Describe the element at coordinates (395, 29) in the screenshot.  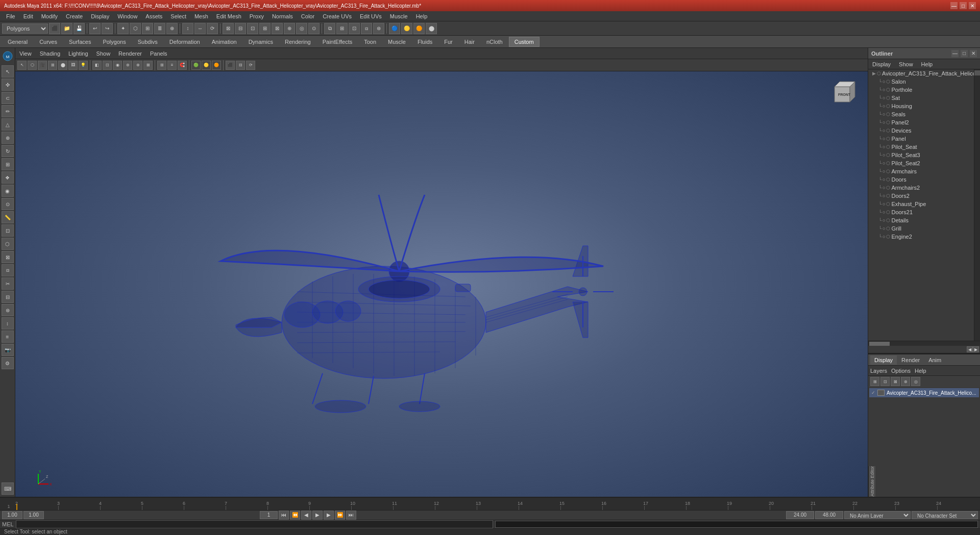
I see `toolbar-btn-27: 🔵` at that location.